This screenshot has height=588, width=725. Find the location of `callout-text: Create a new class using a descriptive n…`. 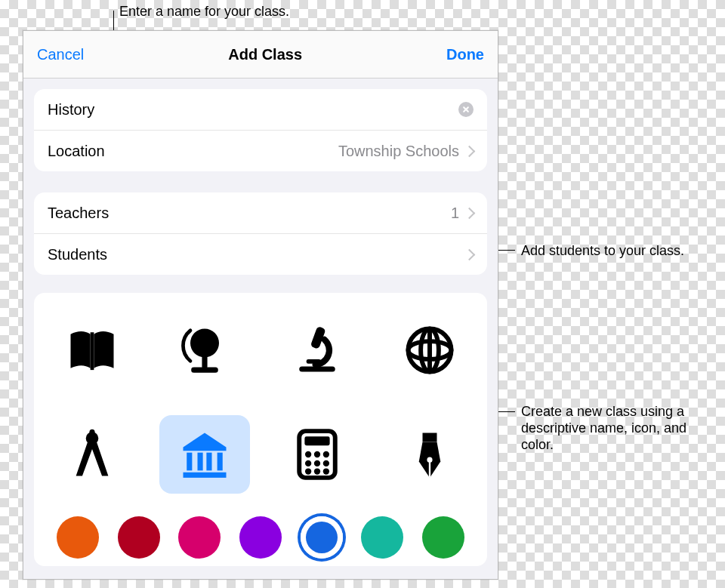

callout-text: Create a new class using a descriptive n… is located at coordinates (604, 428).